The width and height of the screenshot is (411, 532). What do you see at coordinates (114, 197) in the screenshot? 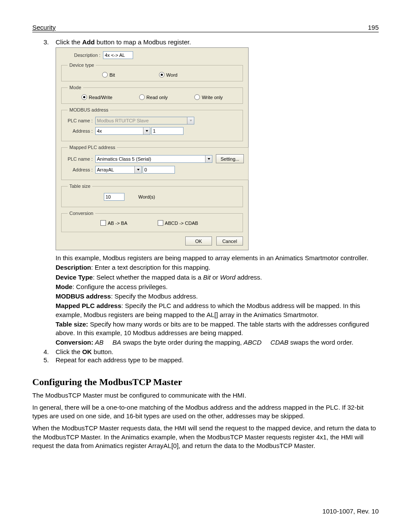
I see `table-size-input: 10` at bounding box center [114, 197].